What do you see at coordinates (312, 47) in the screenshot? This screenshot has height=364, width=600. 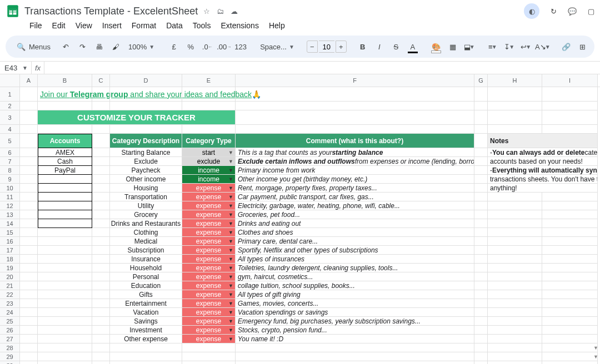 I see `decrease-font-button: −` at bounding box center [312, 47].